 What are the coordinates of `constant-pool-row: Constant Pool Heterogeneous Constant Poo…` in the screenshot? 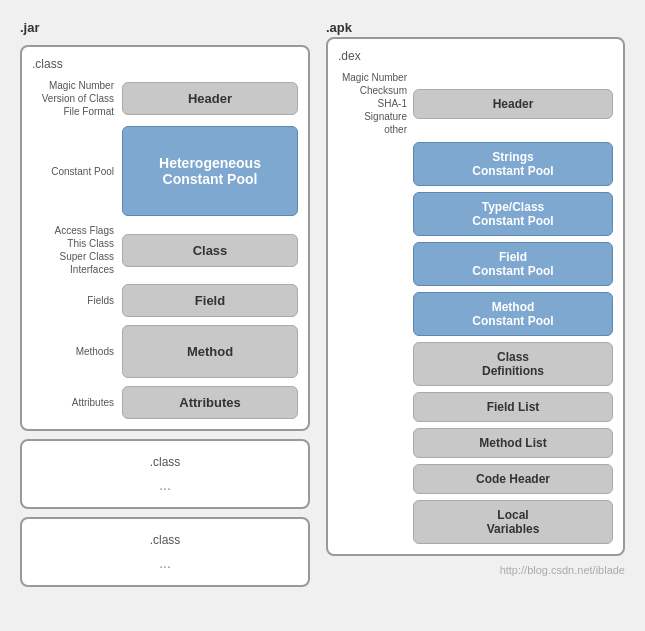 It's located at (165, 171).